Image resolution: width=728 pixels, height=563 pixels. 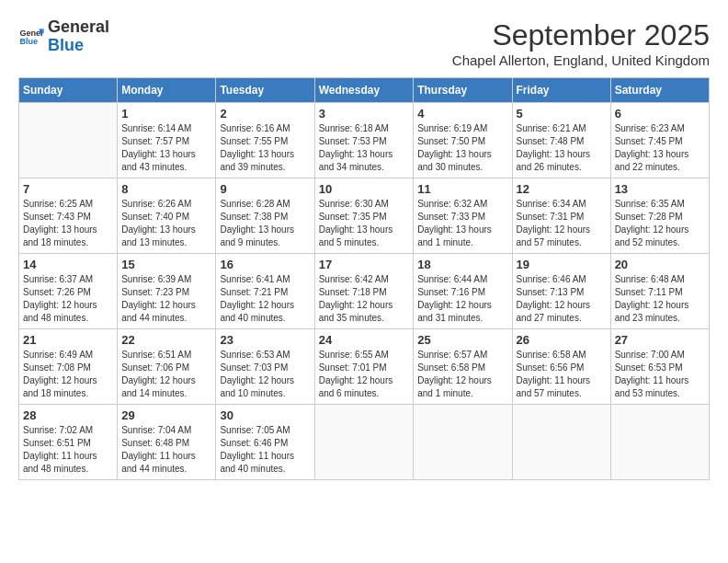 What do you see at coordinates (562, 224) in the screenshot?
I see `day-info: Sunrise: 6:34 AM Sunset: 7:31 PM Dayligh…` at bounding box center [562, 224].